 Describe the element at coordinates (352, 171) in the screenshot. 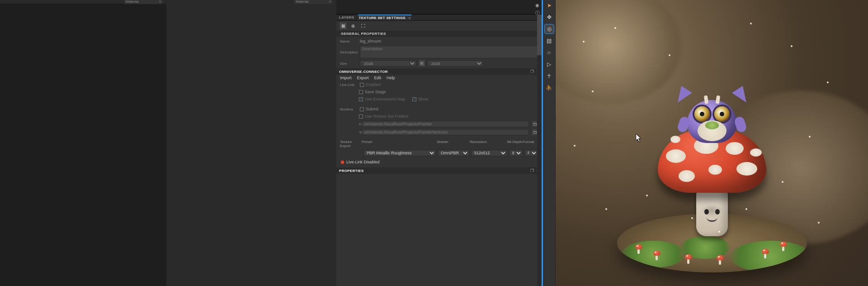

I see `properties-title: PROPERTIES` at that location.